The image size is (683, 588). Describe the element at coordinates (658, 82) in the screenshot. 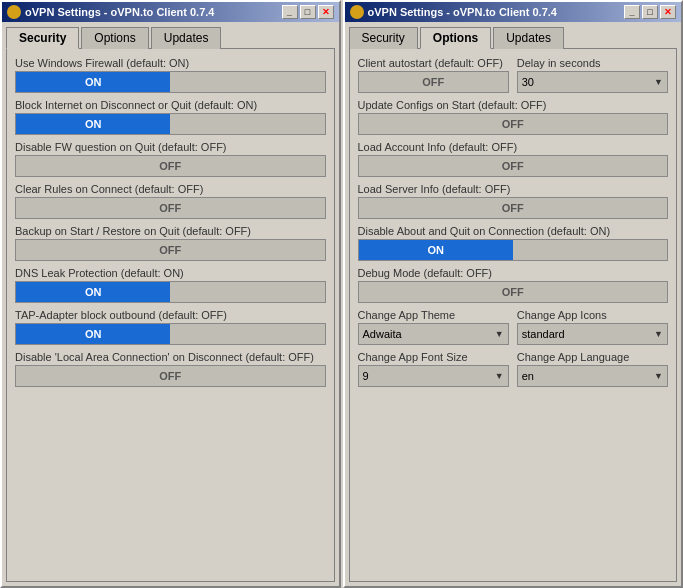

I see `delay-arrow-icon: ▼` at that location.